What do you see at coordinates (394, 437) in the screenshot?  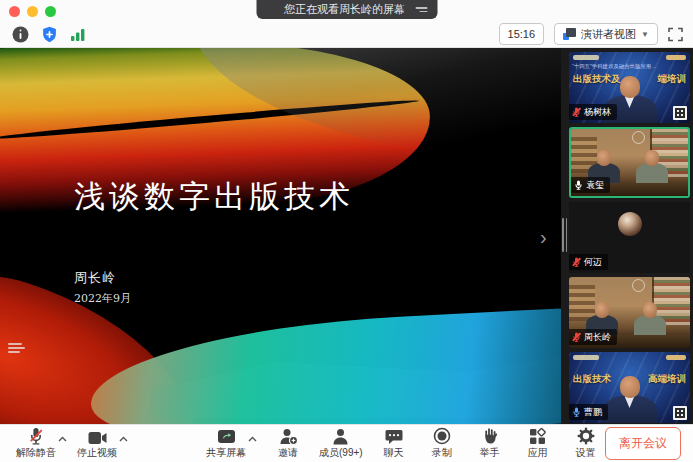 I see `chat-bubble-icon` at bounding box center [394, 437].